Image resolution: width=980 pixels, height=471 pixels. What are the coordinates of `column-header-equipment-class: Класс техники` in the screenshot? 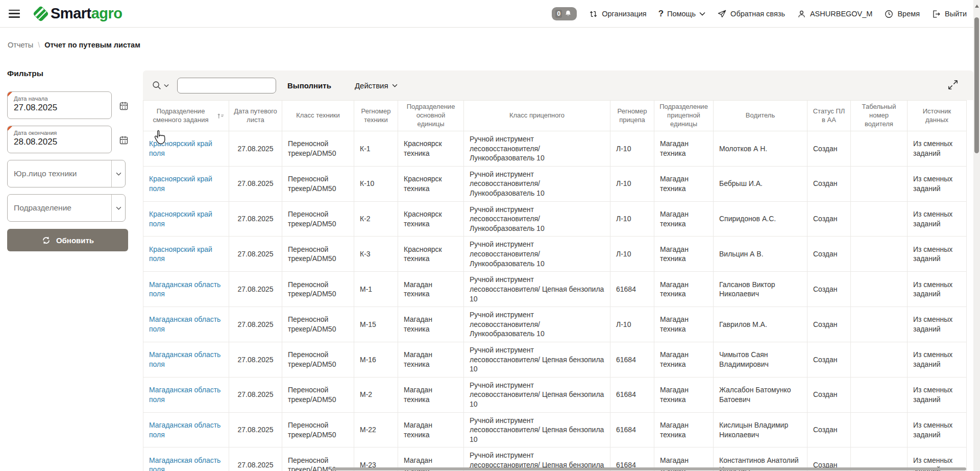 It's located at (318, 116).